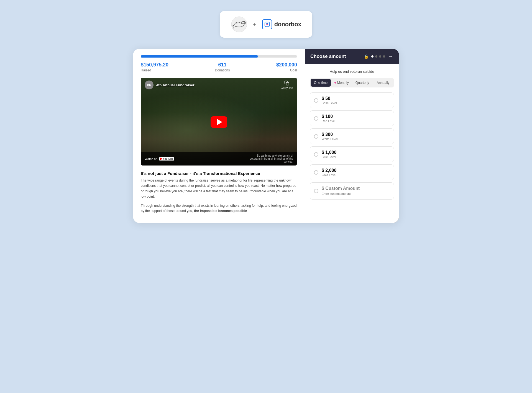 The width and height of the screenshot is (532, 393). What do you see at coordinates (287, 67) in the screenshot?
I see `goal-stat: $200,000 Goal` at bounding box center [287, 67].